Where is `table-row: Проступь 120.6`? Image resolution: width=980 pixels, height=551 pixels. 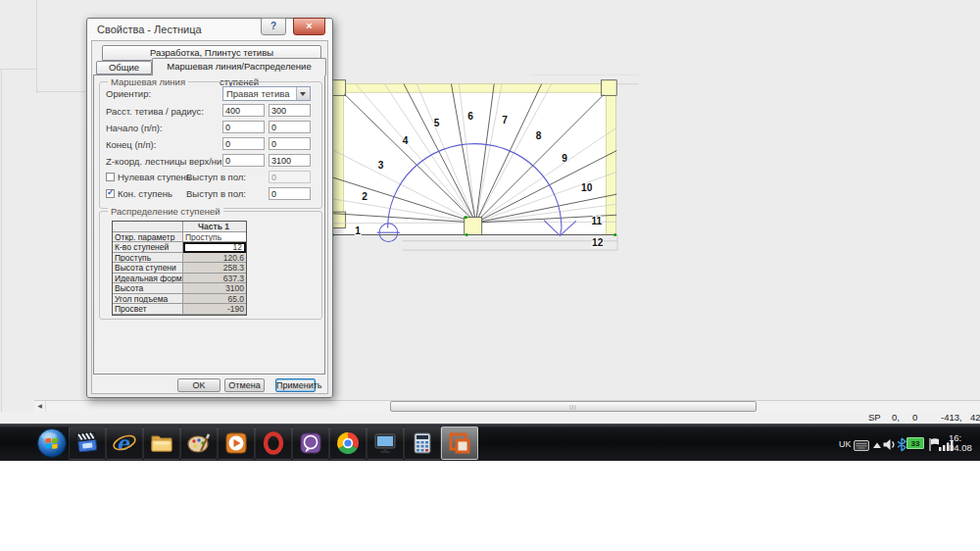 table-row: Проступь 120.6 is located at coordinates (179, 259).